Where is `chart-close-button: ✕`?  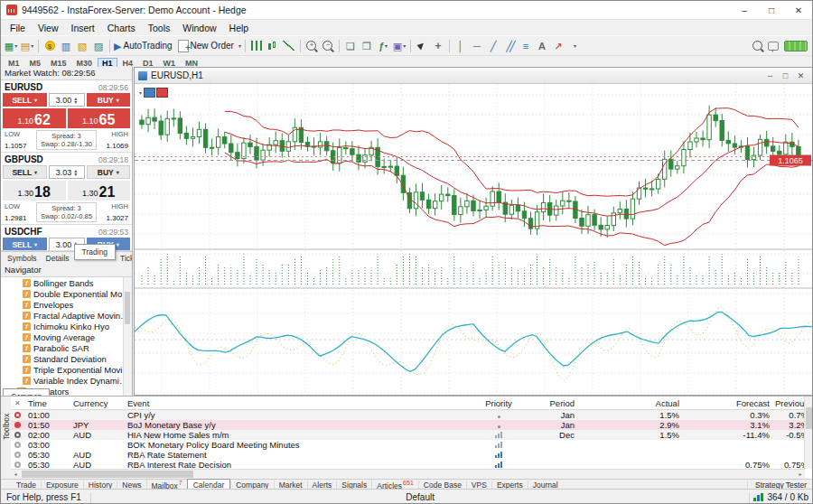 chart-close-button: ✕ is located at coordinates (800, 76).